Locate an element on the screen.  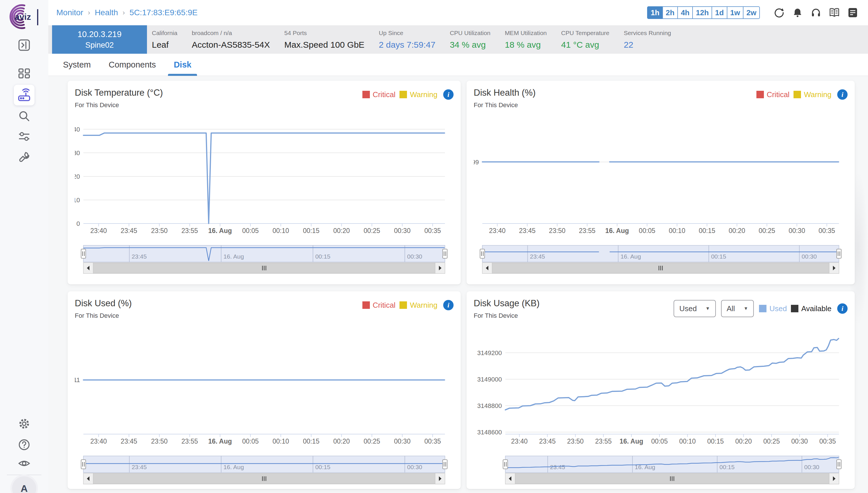
time-range-2h: 2h is located at coordinates (670, 13).